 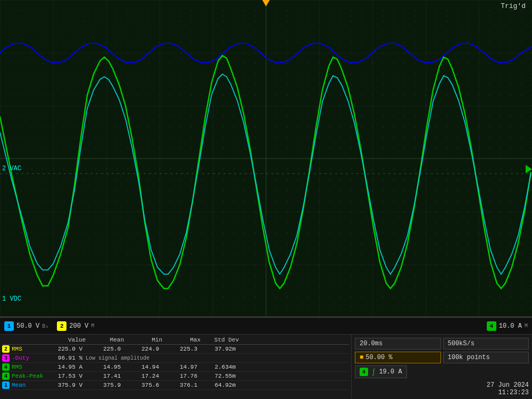 What do you see at coordinates (220, 385) in the screenshot?
I see `ch1-mean-stddev: 64.92m` at bounding box center [220, 385].